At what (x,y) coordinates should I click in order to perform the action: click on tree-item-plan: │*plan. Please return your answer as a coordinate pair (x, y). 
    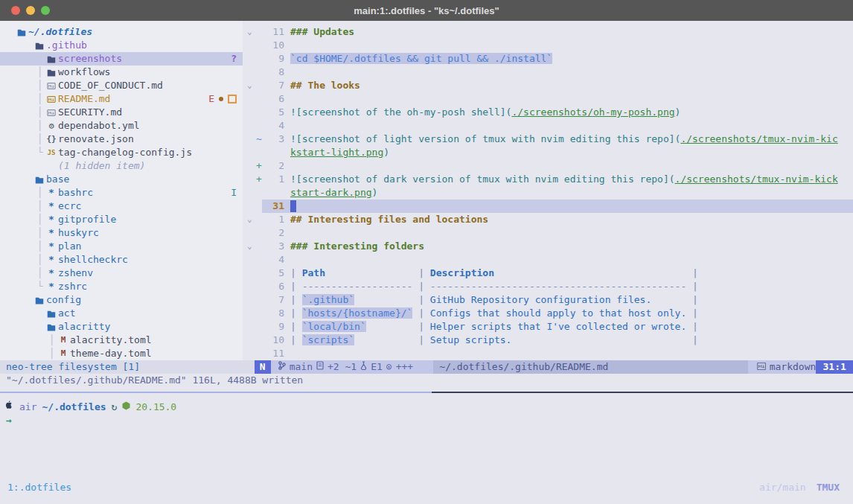
    Looking at the image, I should click on (121, 246).